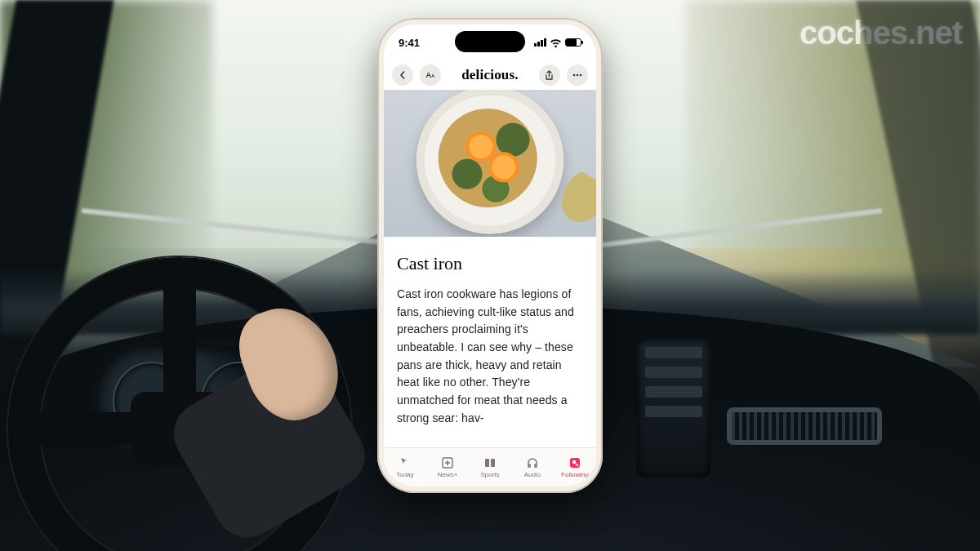 The image size is (980, 551). What do you see at coordinates (490, 346) in the screenshot?
I see `article-body: Cast iron Cast iron cookware has legions…` at bounding box center [490, 346].